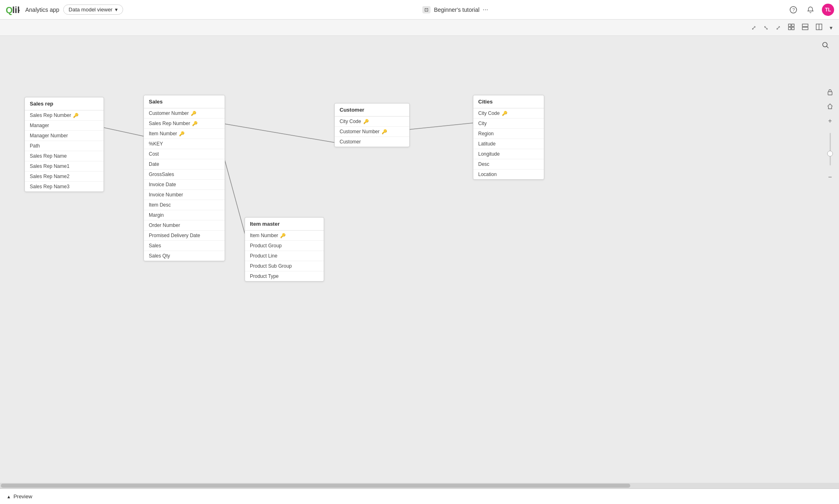 The width and height of the screenshot is (839, 504). I want to click on field-sales: Sales, so click(184, 246).